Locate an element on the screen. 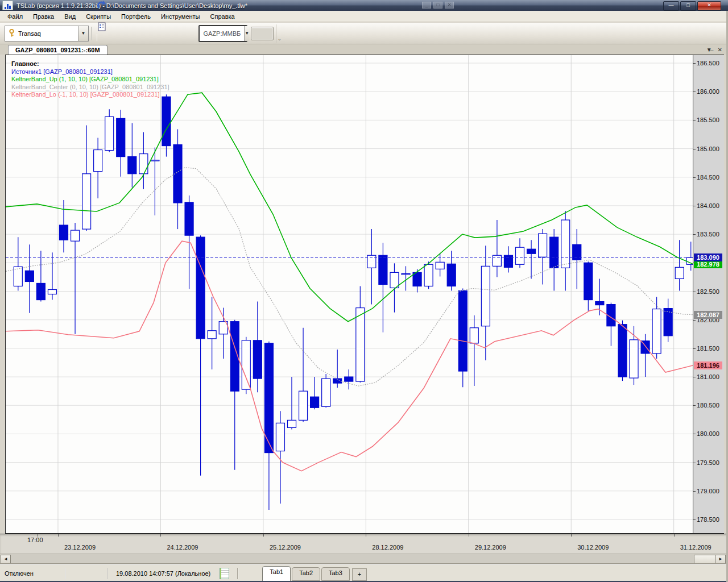 This screenshot has width=728, height=582. x-axis-time-label: 17:00 is located at coordinates (35, 540).